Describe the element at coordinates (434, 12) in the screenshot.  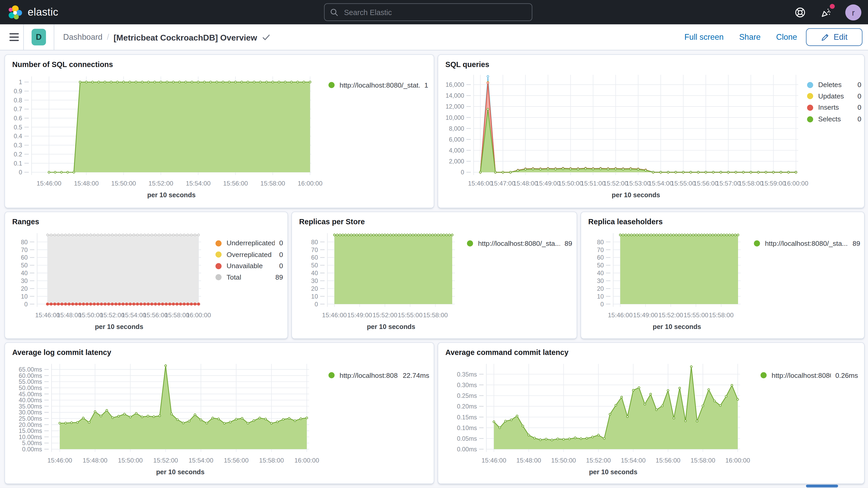
I see `global-header: elastic` at that location.